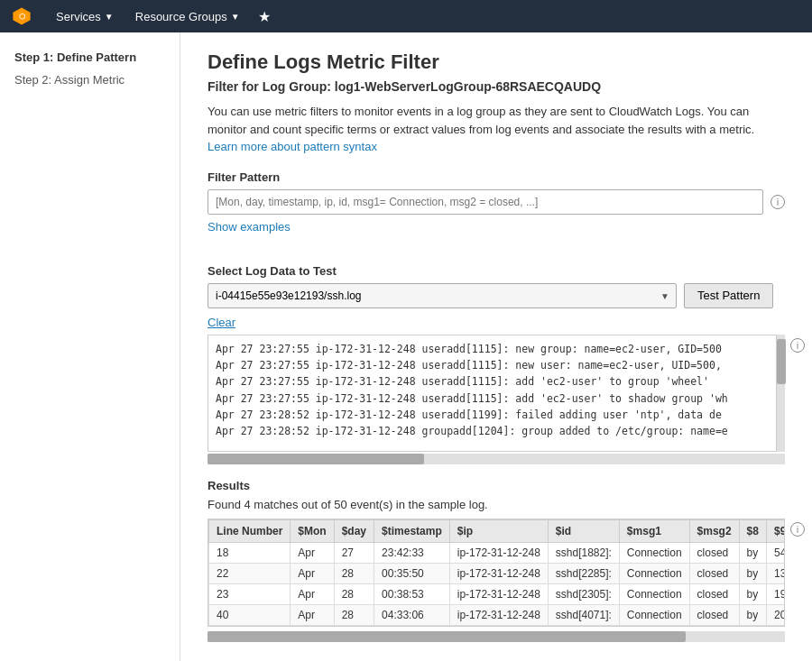  What do you see at coordinates (498, 530) in the screenshot?
I see `table-header: $ip` at bounding box center [498, 530].